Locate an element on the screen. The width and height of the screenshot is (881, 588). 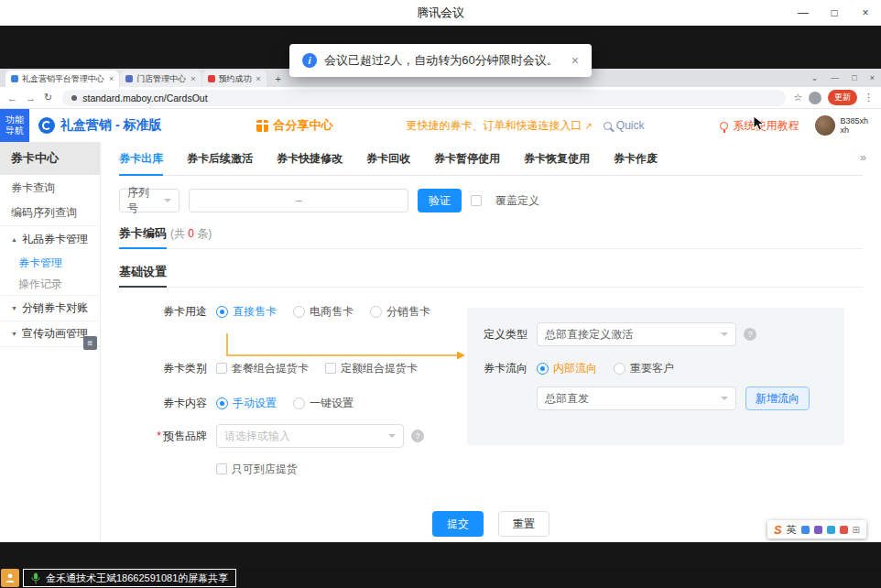
usage-ecommerce-label: 电商售卡 is located at coordinates (332, 311).